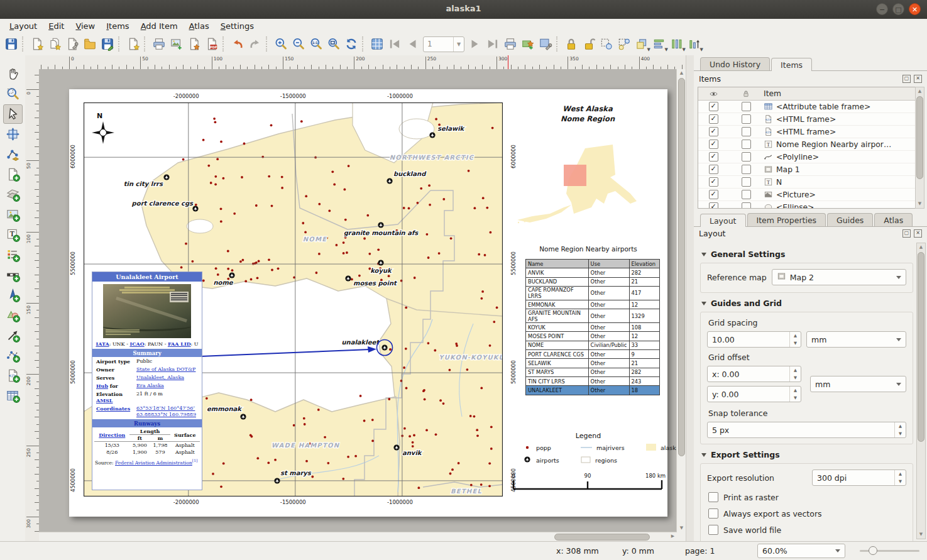 This screenshot has height=560, width=927. What do you see at coordinates (807, 157) in the screenshot?
I see `items-list-row: ✓<Polyline>` at bounding box center [807, 157].